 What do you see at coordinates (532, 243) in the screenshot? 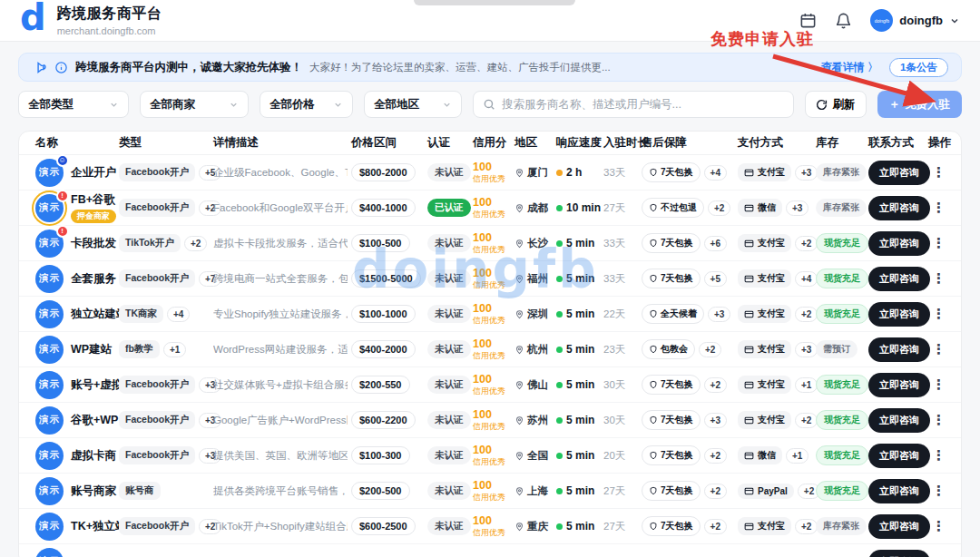
I see `region: 长沙` at bounding box center [532, 243].